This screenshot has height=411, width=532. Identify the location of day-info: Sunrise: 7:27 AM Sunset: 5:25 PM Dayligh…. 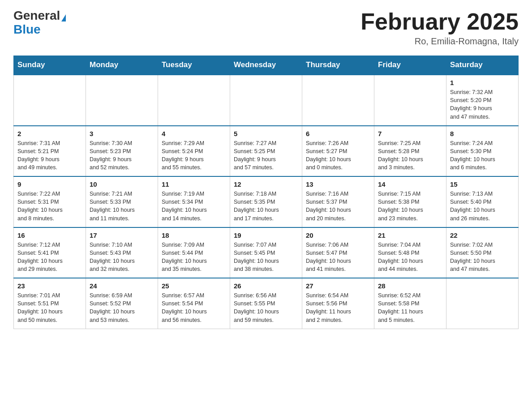
(266, 156).